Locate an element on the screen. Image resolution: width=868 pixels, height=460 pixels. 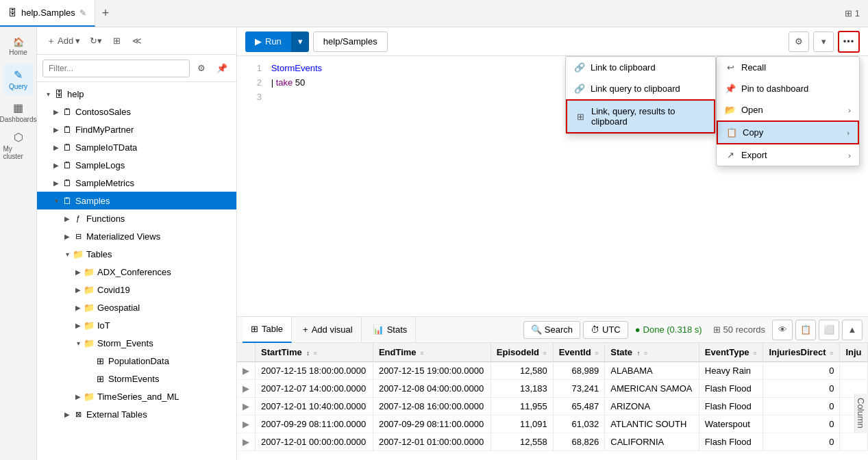
tree-item-contoso: ▶ 🗒 ContosoSales is located at coordinates (137, 112).